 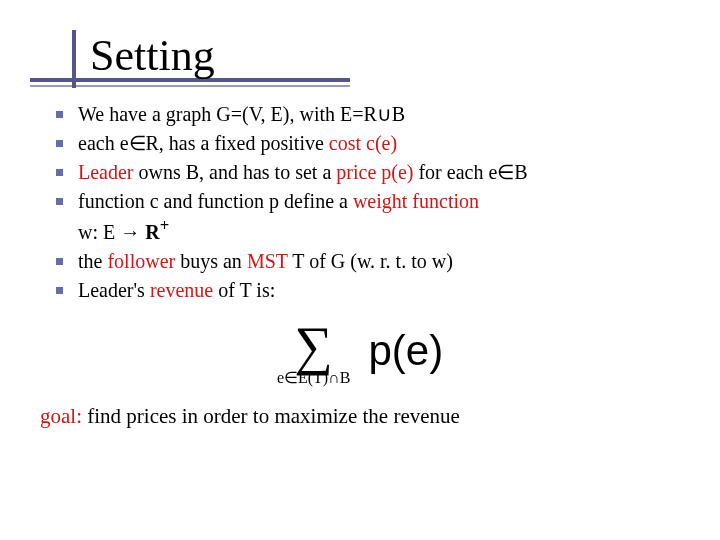 What do you see at coordinates (360, 416) in the screenshot?
I see `goal-statement: goal: find prices in order to maximize t…` at bounding box center [360, 416].